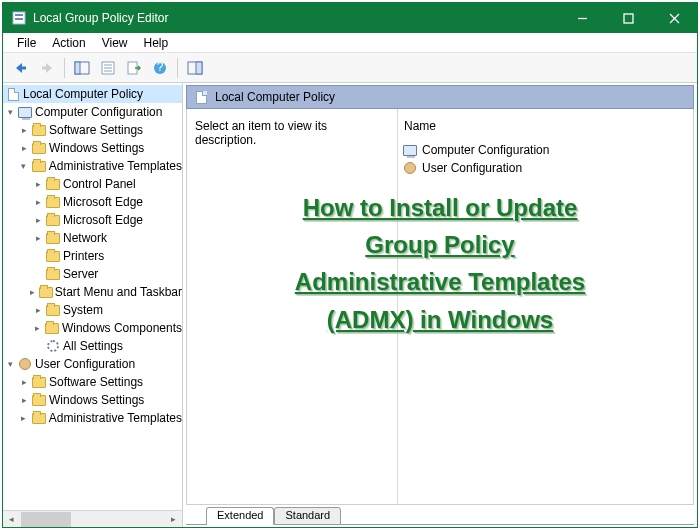  I want to click on view-tabs: Extended Standard, so click(440, 515).